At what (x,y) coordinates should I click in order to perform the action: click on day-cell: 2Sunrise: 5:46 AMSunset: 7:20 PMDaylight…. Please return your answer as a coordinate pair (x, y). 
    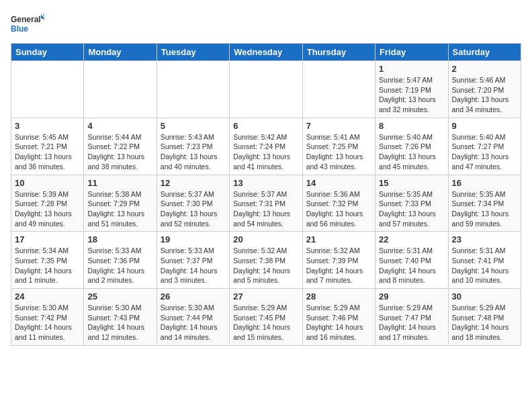
    Looking at the image, I should click on (484, 90).